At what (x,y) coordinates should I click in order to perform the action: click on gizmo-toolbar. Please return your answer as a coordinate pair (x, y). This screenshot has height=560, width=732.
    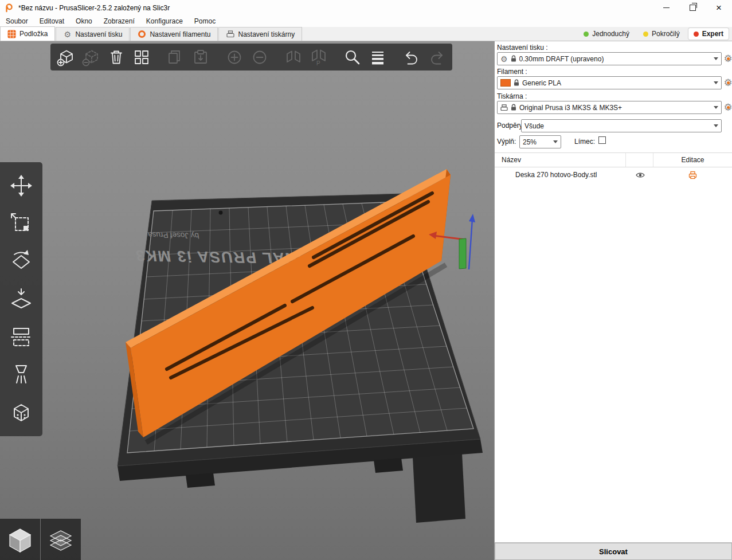
    Looking at the image, I should click on (21, 299).